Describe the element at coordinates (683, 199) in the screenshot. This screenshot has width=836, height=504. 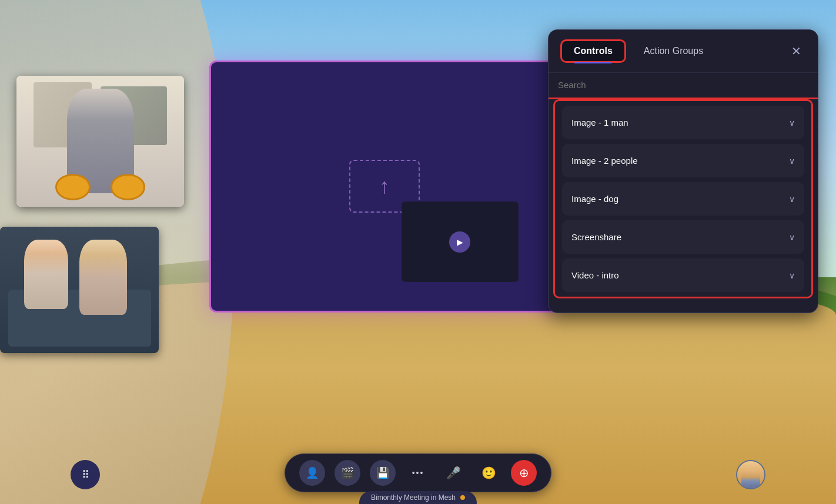
I see `controls-list: Image - 1 man ∨ Image - 2 people ∨ Image…` at that location.